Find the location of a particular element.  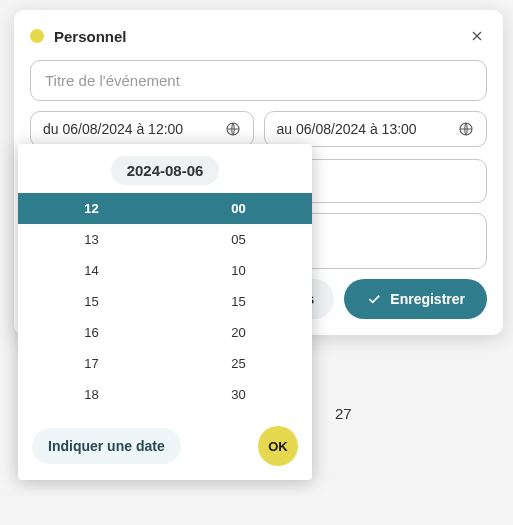

hour-option: 16 is located at coordinates (92, 332).